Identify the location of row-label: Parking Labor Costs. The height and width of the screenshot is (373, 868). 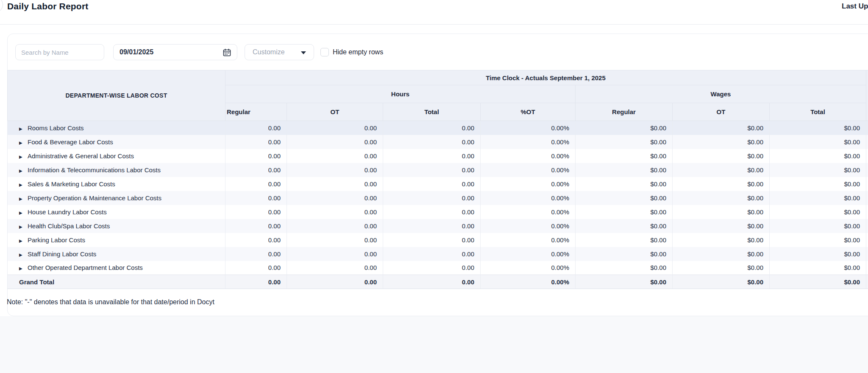
(56, 240).